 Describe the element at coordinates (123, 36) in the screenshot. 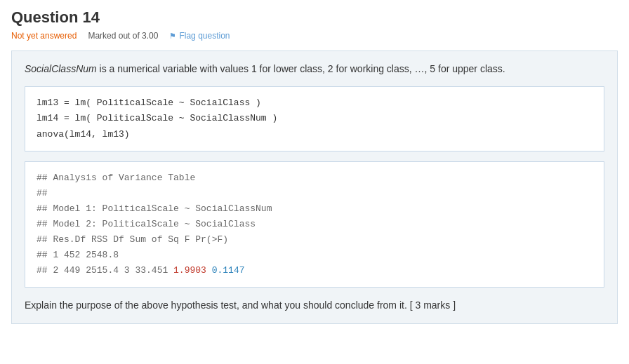

I see `marked-label: Marked out of 3.00` at that location.